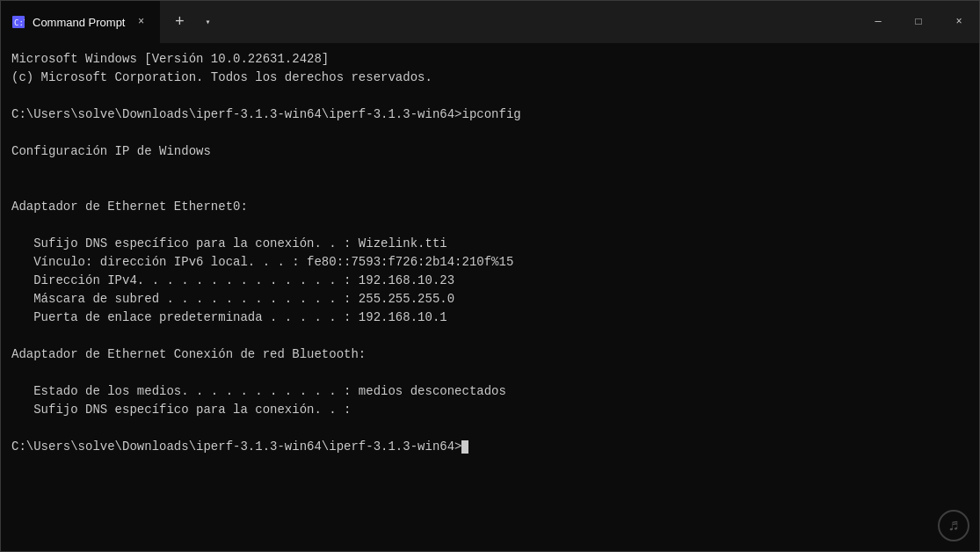 This screenshot has width=980, height=552. Describe the element at coordinates (918, 22) in the screenshot. I see `maximize-button: □` at that location.